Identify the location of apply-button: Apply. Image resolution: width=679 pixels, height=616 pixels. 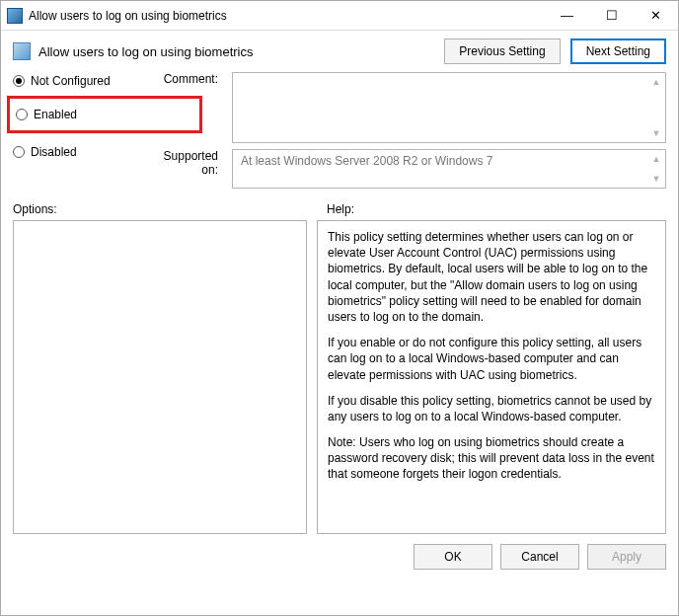
(627, 557).